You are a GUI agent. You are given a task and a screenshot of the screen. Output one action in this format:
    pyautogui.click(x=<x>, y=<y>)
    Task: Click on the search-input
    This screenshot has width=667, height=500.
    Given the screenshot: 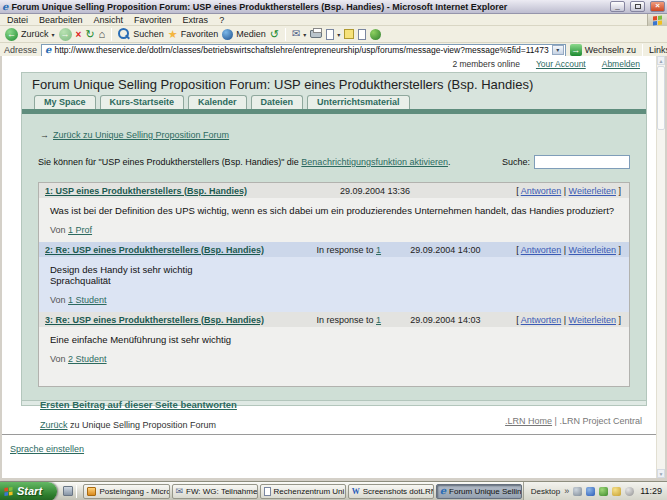 What is the action you would take?
    pyautogui.click(x=582, y=162)
    